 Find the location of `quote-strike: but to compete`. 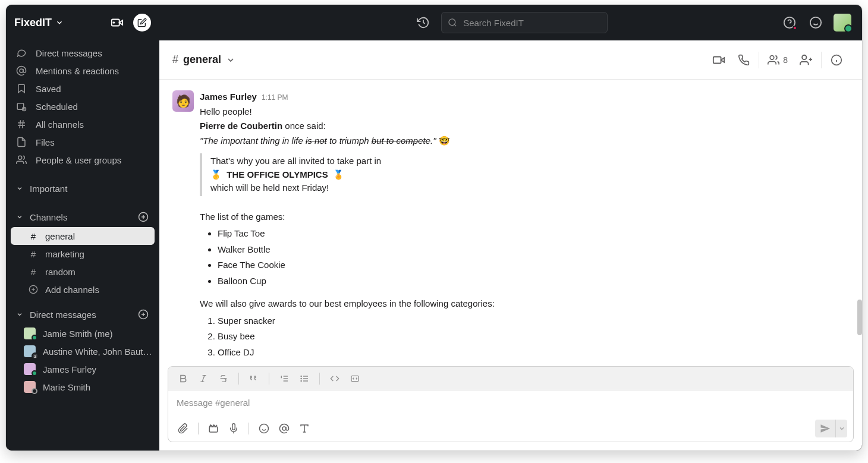

quote-strike: but to compete is located at coordinates (401, 140).